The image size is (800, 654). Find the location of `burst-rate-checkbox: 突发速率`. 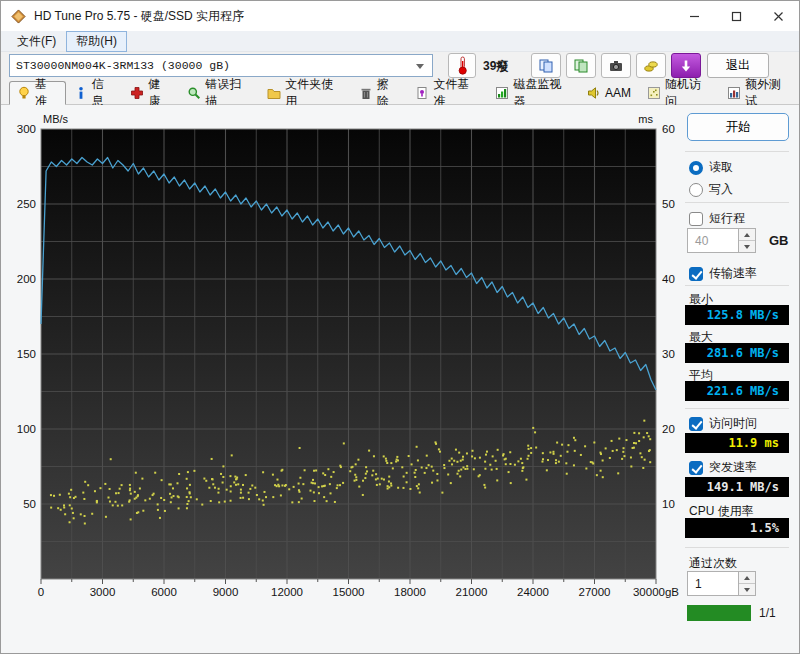

burst-rate-checkbox: 突发速率 is located at coordinates (723, 468).